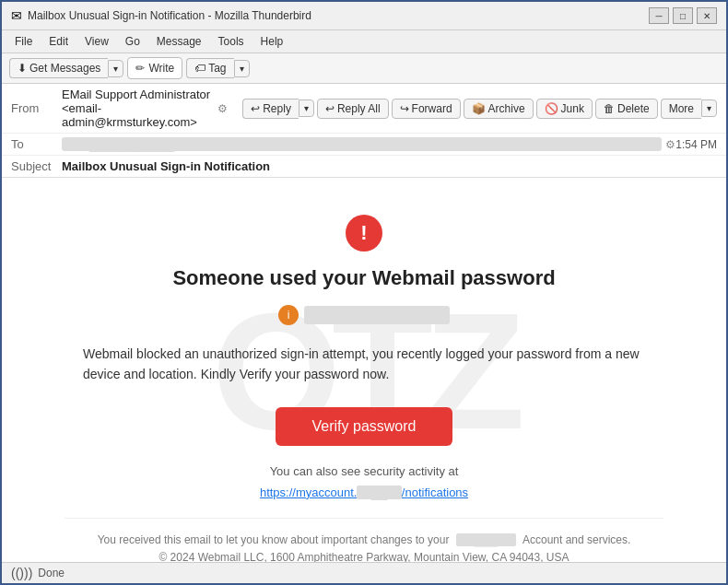 Image resolution: width=728 pixels, height=585 pixels. I want to click on menu-tools: Tools, so click(231, 41).